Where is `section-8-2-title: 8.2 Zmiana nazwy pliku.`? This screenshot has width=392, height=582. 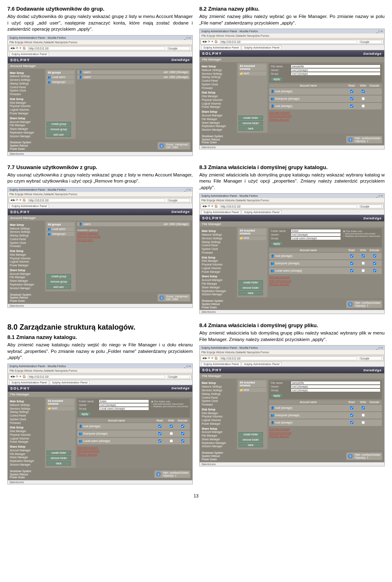
section-8-2-title: 8.2 Zmiana nazwy pliku. is located at coordinates (292, 9).